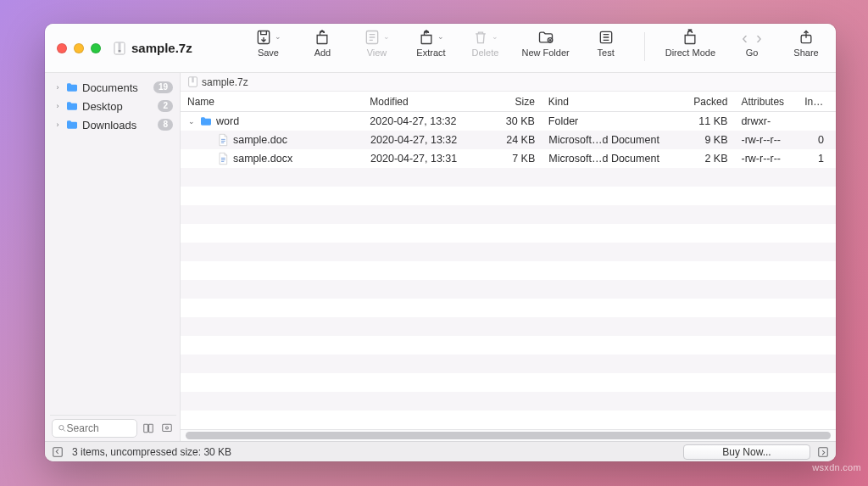 The height and width of the screenshot is (486, 868). What do you see at coordinates (690, 37) in the screenshot?
I see `direct-mode-icon` at bounding box center [690, 37].